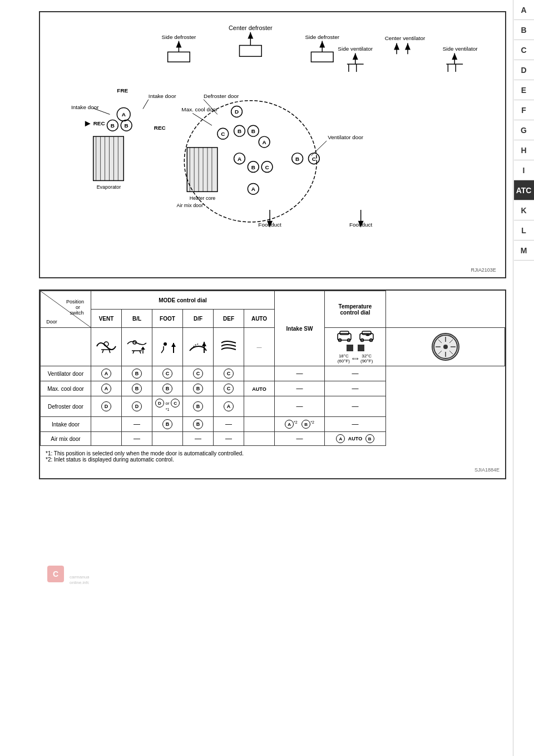 This screenshot has width=534, height=756. Describe the element at coordinates (259, 389) in the screenshot. I see `mcd-auto: AUTO` at that location.